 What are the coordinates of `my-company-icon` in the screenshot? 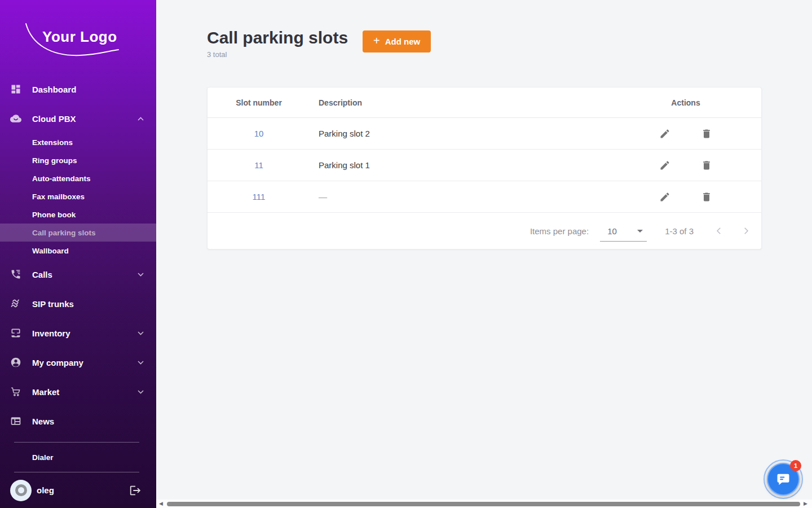 It's located at (16, 362).